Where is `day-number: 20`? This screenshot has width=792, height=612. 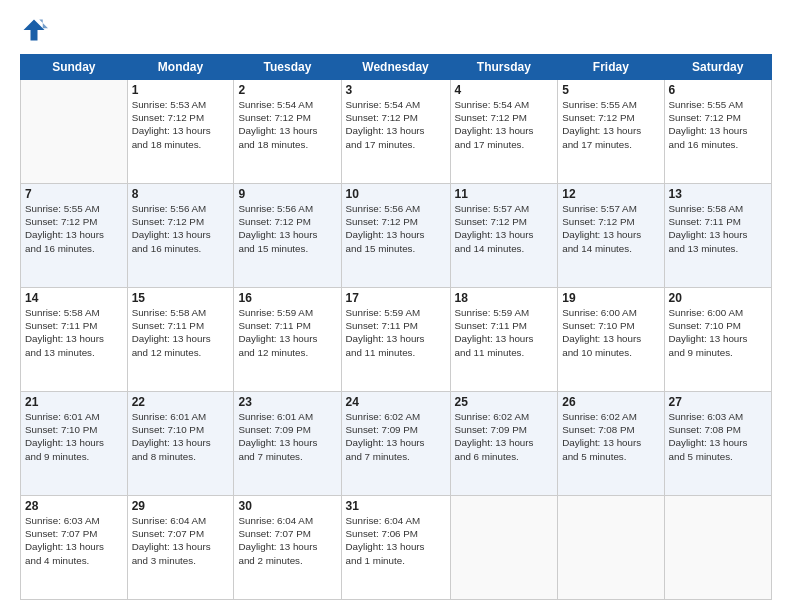 day-number: 20 is located at coordinates (718, 298).